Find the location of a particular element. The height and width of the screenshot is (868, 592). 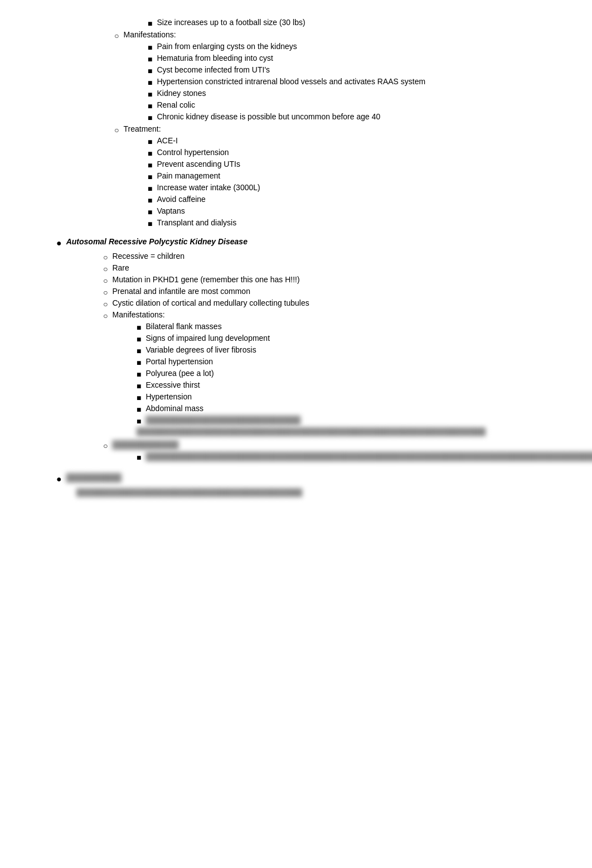

blurred-section: ● ██████████ is located at coordinates (307, 479).